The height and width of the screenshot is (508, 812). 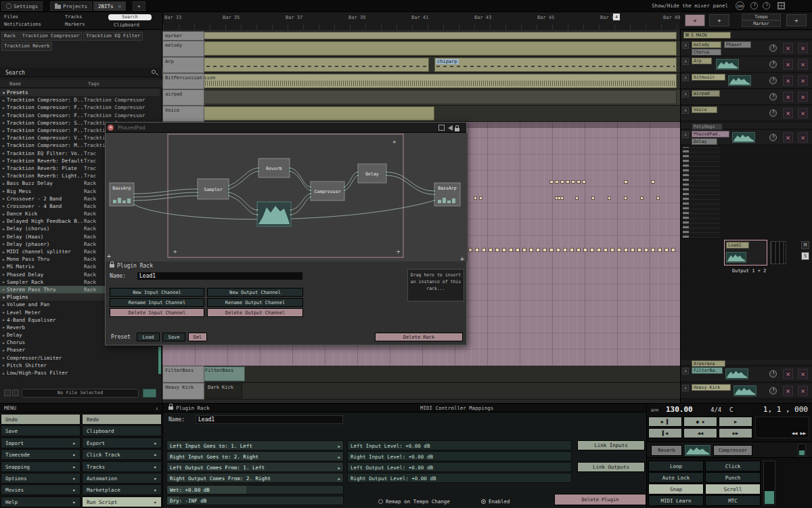 What do you see at coordinates (459, 478) in the screenshot?
I see `route-level: Right Output Level: +0.00 dB` at bounding box center [459, 478].